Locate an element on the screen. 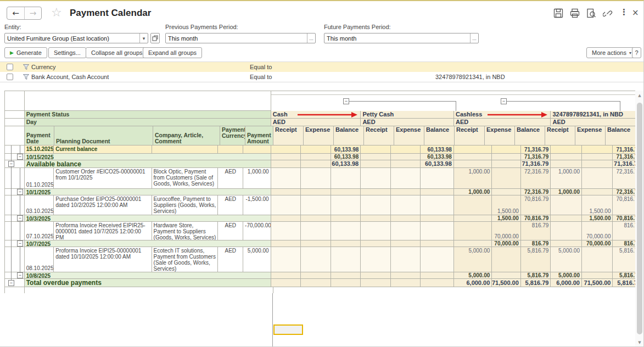 Image resolution: width=644 pixels, height=347 pixels. more-actions-button: More actions▾ is located at coordinates (612, 53).